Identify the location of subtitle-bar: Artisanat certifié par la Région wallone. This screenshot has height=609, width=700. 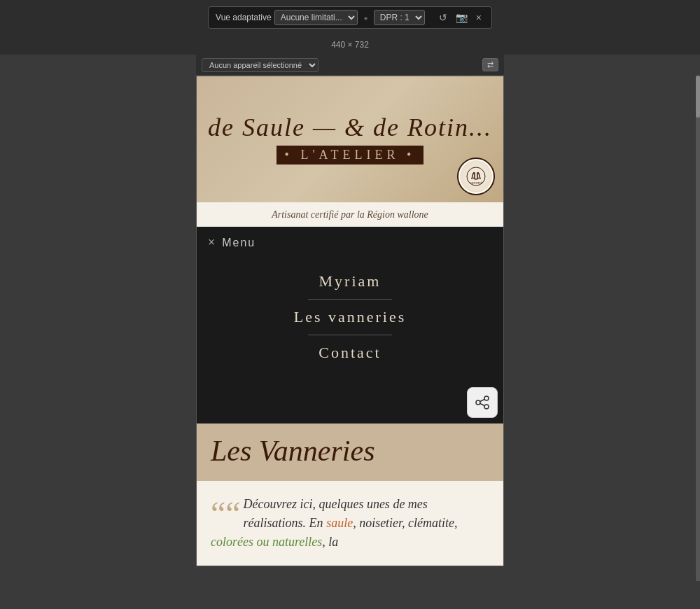
(350, 214).